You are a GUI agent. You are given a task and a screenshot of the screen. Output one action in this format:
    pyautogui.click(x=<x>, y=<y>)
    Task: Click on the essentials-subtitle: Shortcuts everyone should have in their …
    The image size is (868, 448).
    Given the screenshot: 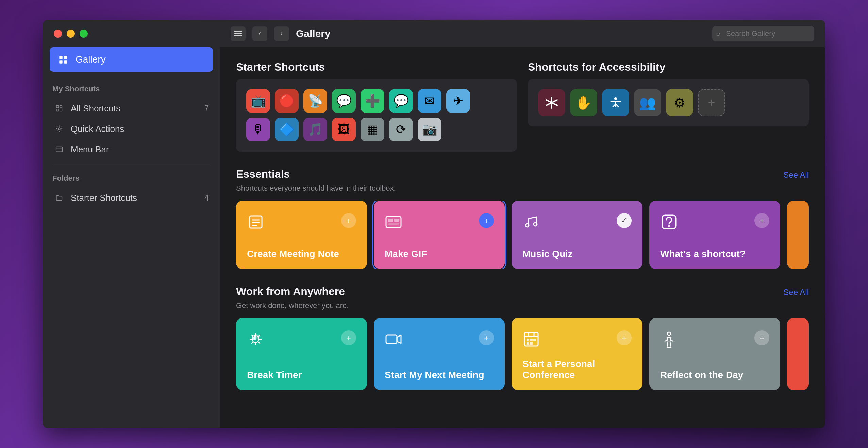 What is the action you would take?
    pyautogui.click(x=522, y=188)
    